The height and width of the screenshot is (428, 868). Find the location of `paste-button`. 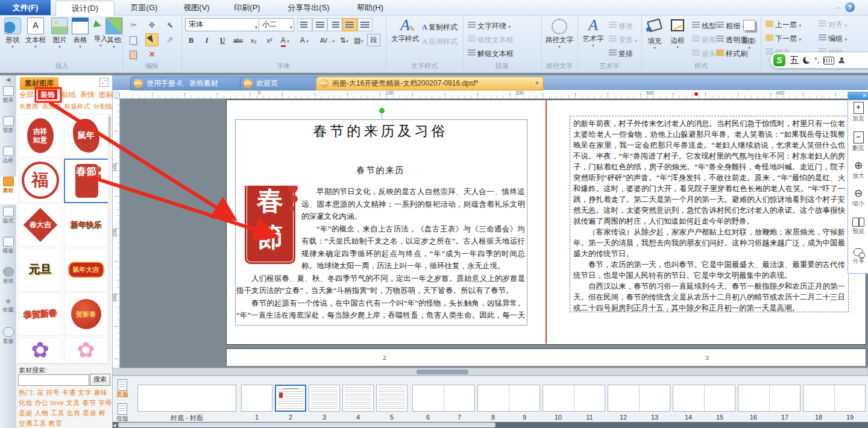

paste-button is located at coordinates (134, 54).